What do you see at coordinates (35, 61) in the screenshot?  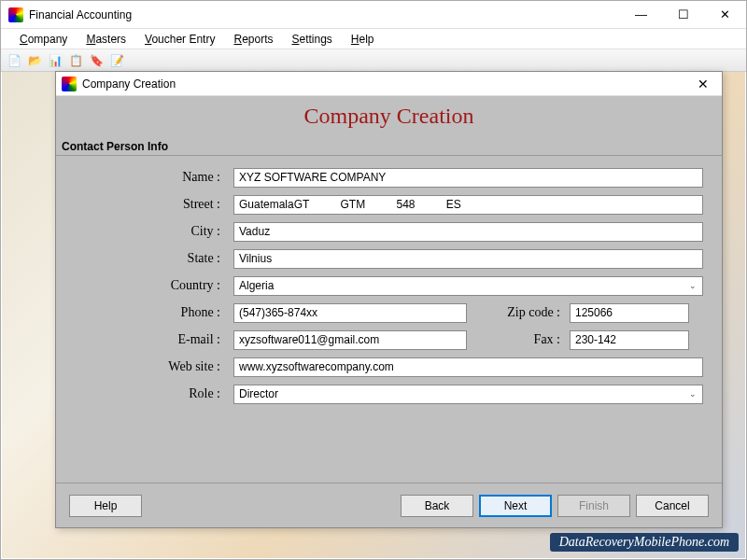 I see `tool-open-icon: 📂` at bounding box center [35, 61].